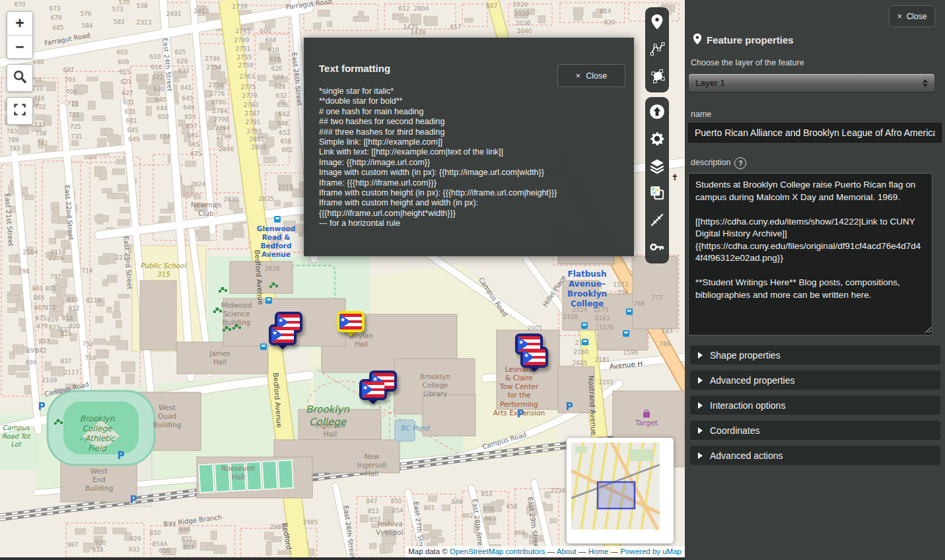 The height and width of the screenshot is (560, 945). I want to click on select-arrows-icon, so click(925, 83).